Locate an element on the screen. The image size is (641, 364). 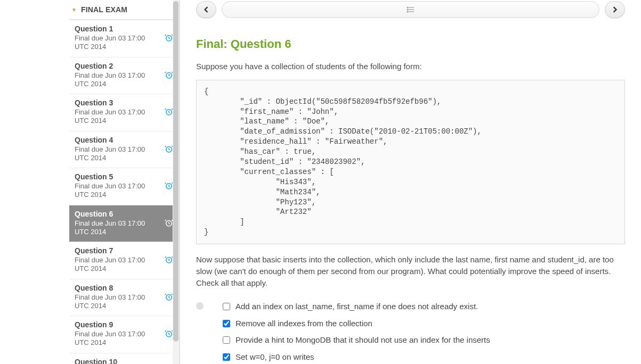
sidebar-item-question-2: Question 2Final due Jun 03 17:00 UTC 201… is located at coordinates (124, 76).